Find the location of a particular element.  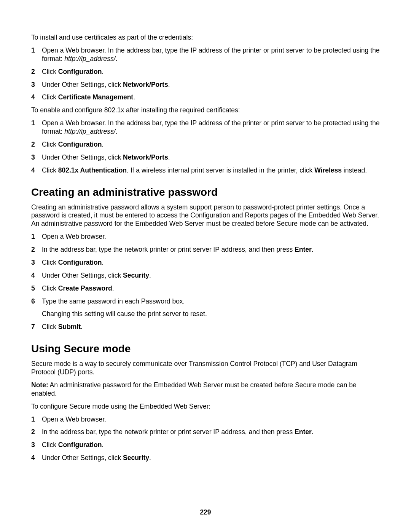

step-item: 4 Click Certificate Management. is located at coordinates (206, 97).